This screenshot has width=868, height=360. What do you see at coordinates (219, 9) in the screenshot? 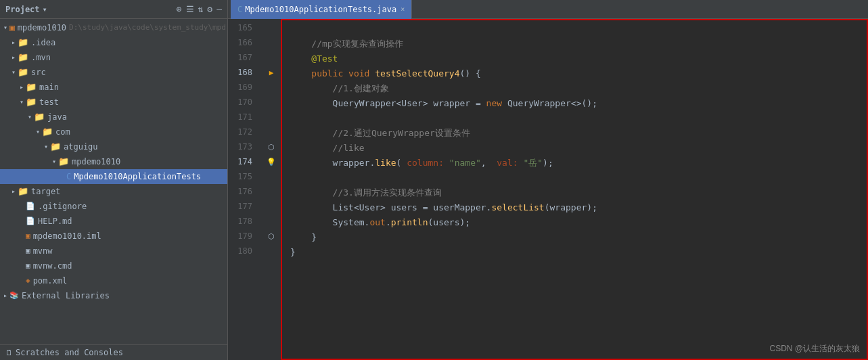
I see `minimize-icon: —` at bounding box center [219, 9].